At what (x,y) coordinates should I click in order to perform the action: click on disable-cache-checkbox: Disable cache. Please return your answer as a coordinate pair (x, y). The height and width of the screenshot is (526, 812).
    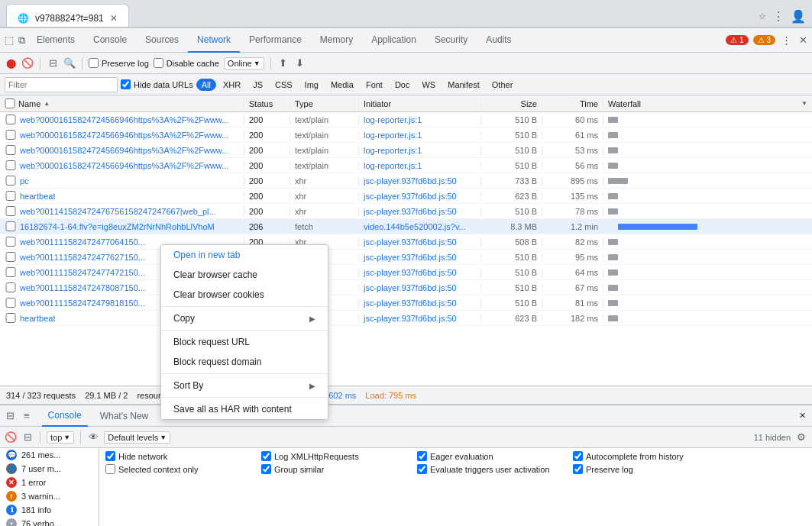
    Looking at the image, I should click on (186, 63).